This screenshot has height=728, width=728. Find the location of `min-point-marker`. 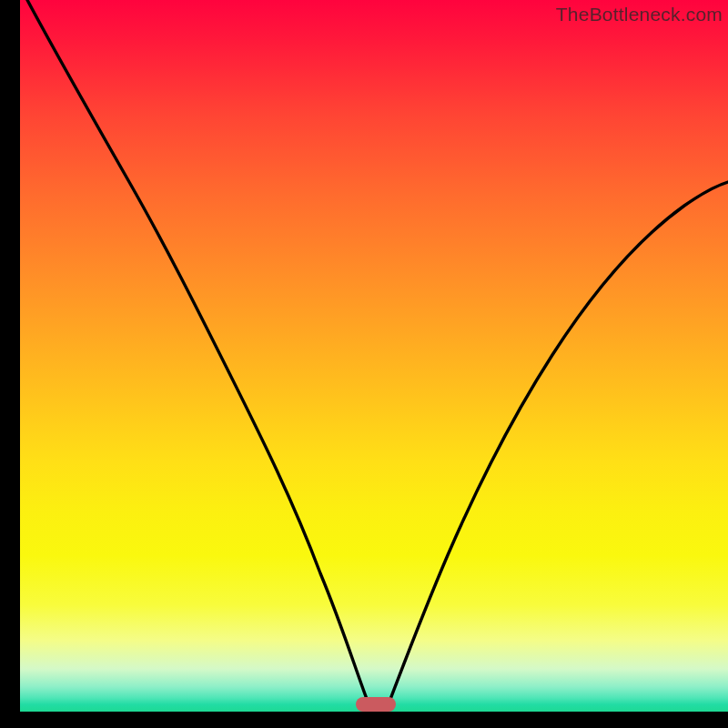

min-point-marker is located at coordinates (376, 704).